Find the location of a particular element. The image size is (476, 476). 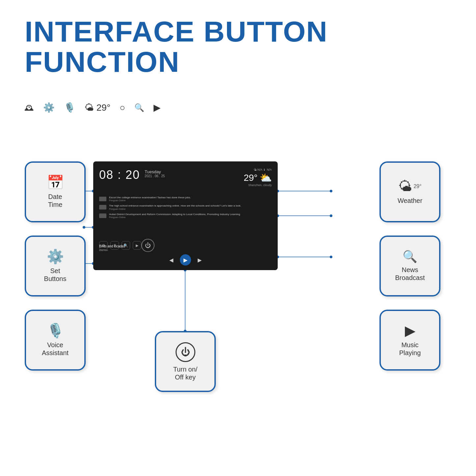

main-title-line2: FUNCTION is located at coordinates (176, 62).